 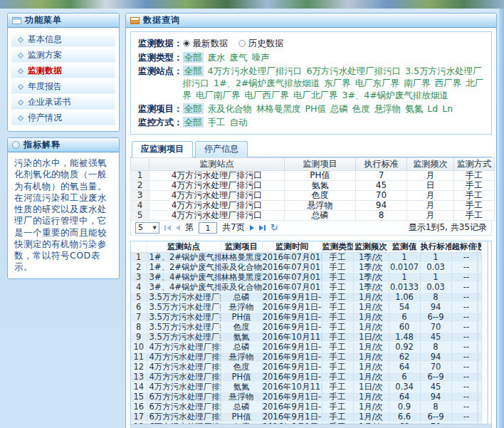 What do you see at coordinates (216, 122) in the screenshot?
I see `filter-link: 手工` at bounding box center [216, 122].